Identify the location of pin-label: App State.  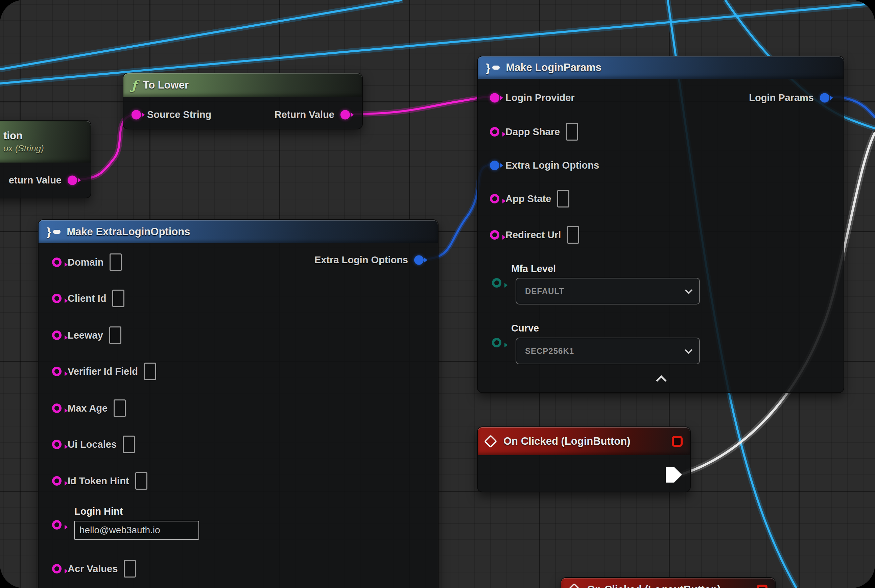
(528, 199).